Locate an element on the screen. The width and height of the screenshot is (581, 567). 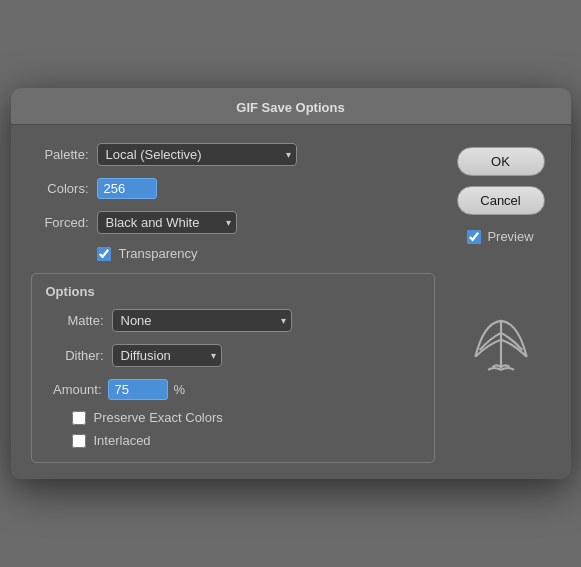
options-title: Options is located at coordinates (233, 292).